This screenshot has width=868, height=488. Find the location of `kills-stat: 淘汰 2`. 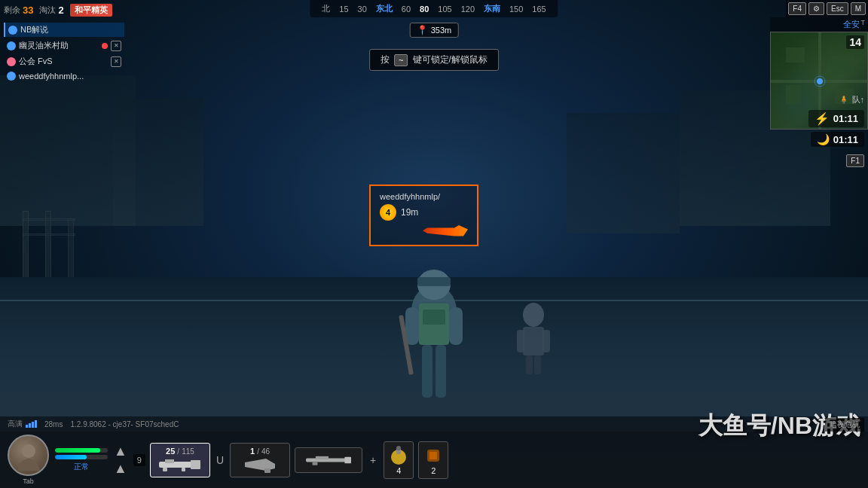

kills-stat: 淘汰 2 is located at coordinates (51, 11).